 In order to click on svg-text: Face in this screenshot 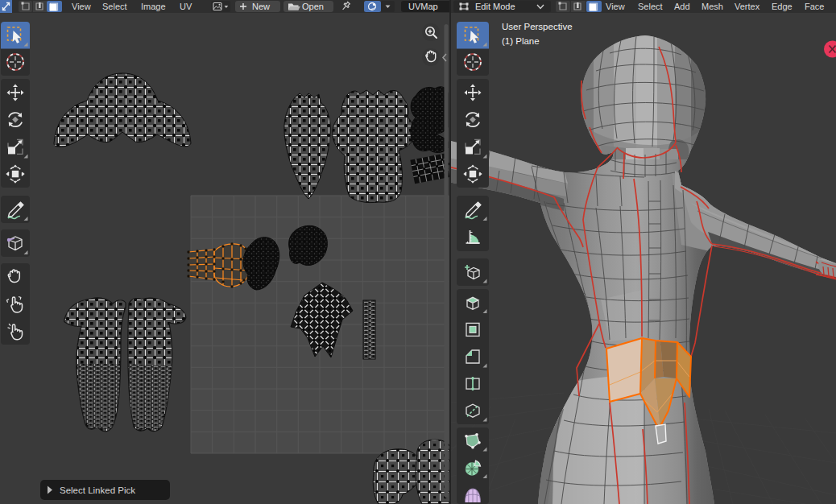, I will do `click(814, 6)`.